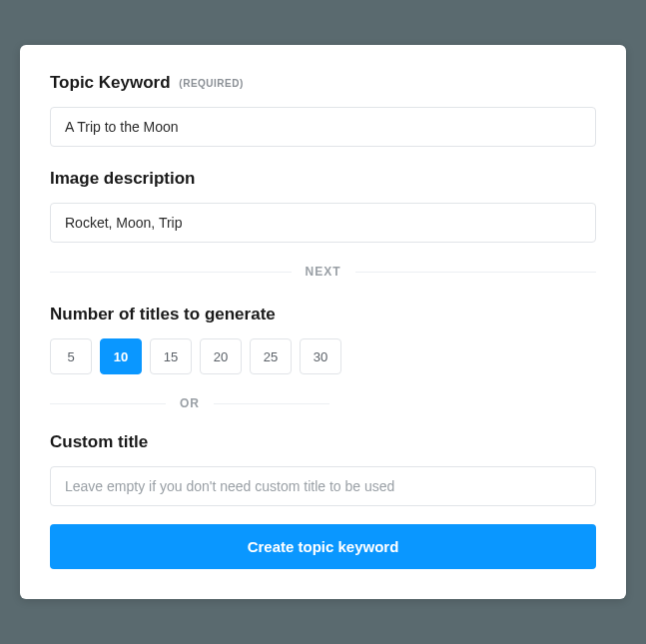 The height and width of the screenshot is (644, 646). Describe the element at coordinates (323, 272) in the screenshot. I see `divider-next-text: NEXT` at that location.